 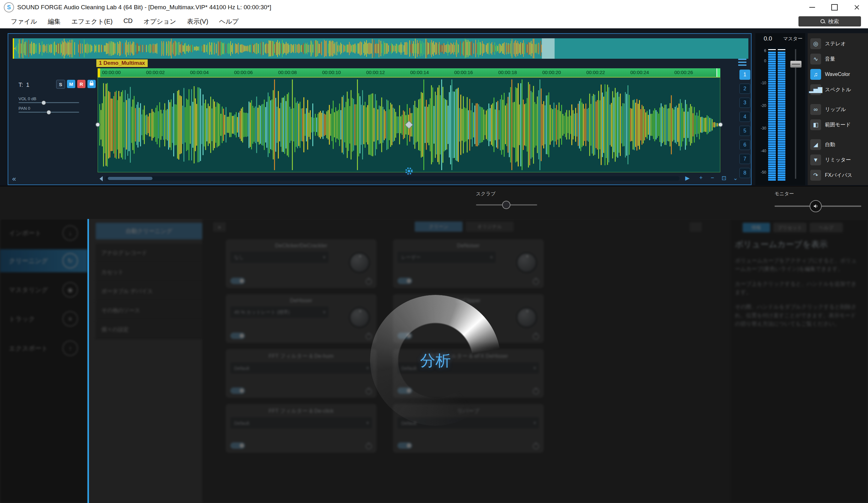 I want to click on track-select-7: 7, so click(x=745, y=159).